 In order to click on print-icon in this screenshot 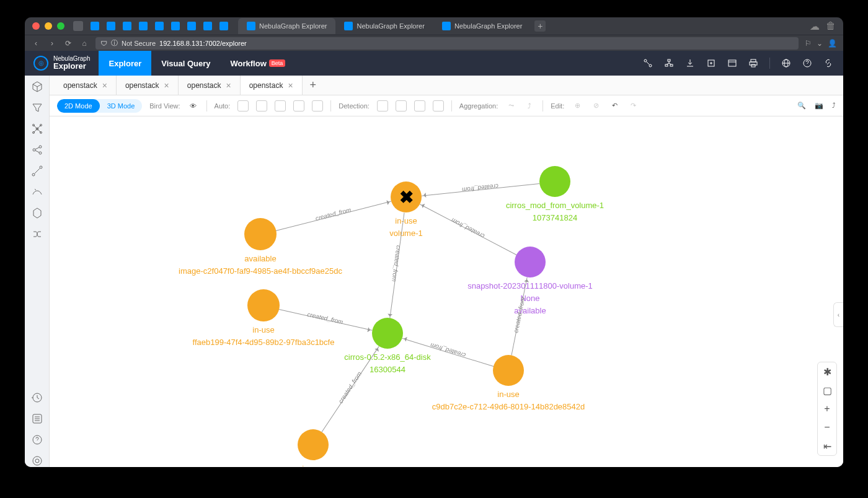, I will do `click(753, 63)`.